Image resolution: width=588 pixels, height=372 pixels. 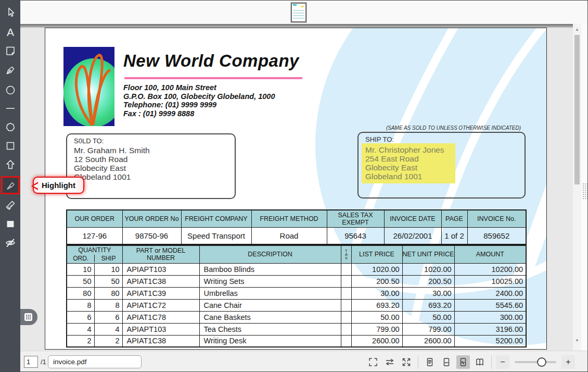 What do you see at coordinates (428, 305) in the screenshot?
I see `net-unit-price-cell: 693.20` at bounding box center [428, 305].